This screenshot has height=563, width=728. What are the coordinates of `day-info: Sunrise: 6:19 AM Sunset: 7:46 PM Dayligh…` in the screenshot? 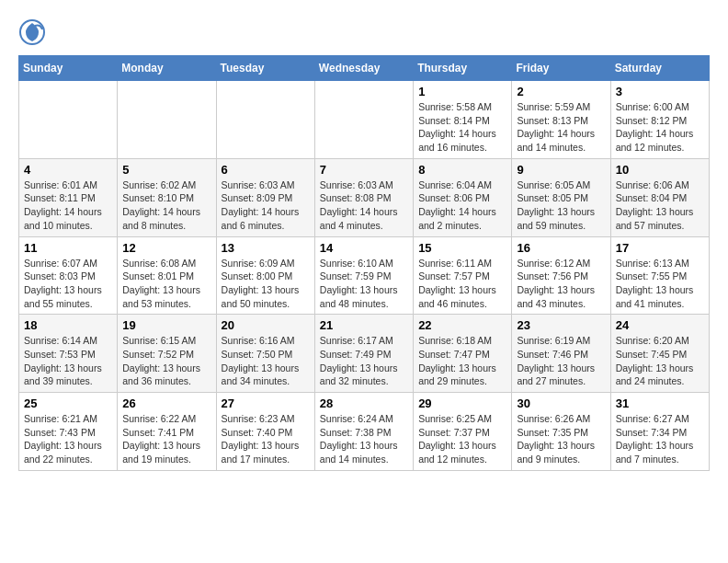 It's located at (561, 361).